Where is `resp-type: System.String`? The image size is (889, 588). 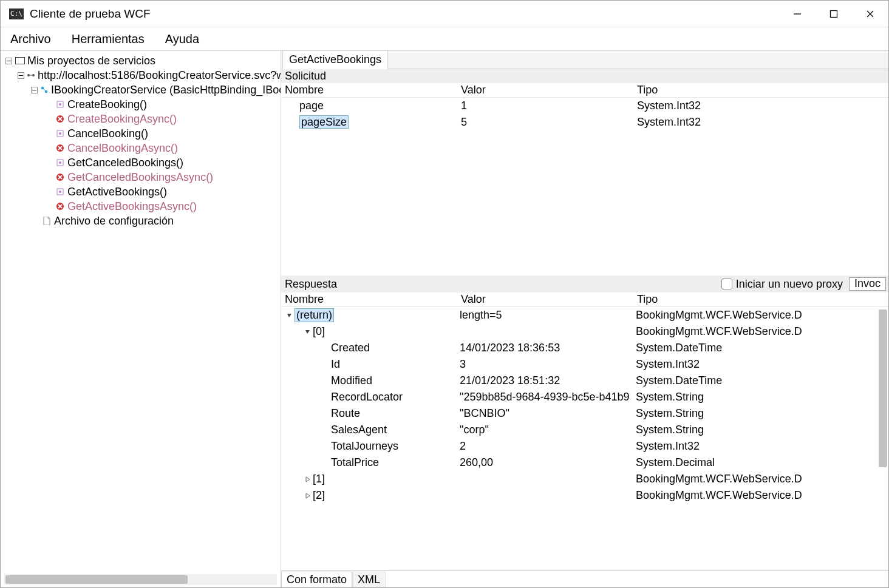 resp-type: System.String is located at coordinates (761, 414).